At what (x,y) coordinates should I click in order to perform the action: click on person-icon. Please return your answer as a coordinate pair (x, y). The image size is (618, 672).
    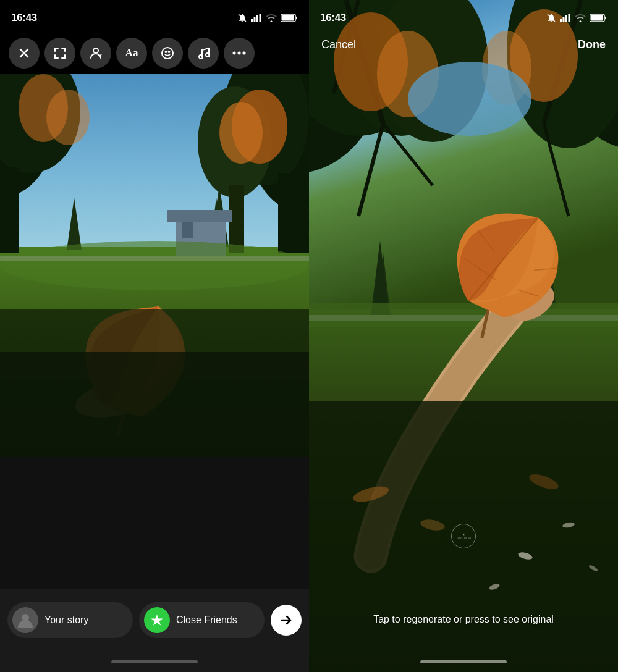
    Looking at the image, I should click on (96, 53).